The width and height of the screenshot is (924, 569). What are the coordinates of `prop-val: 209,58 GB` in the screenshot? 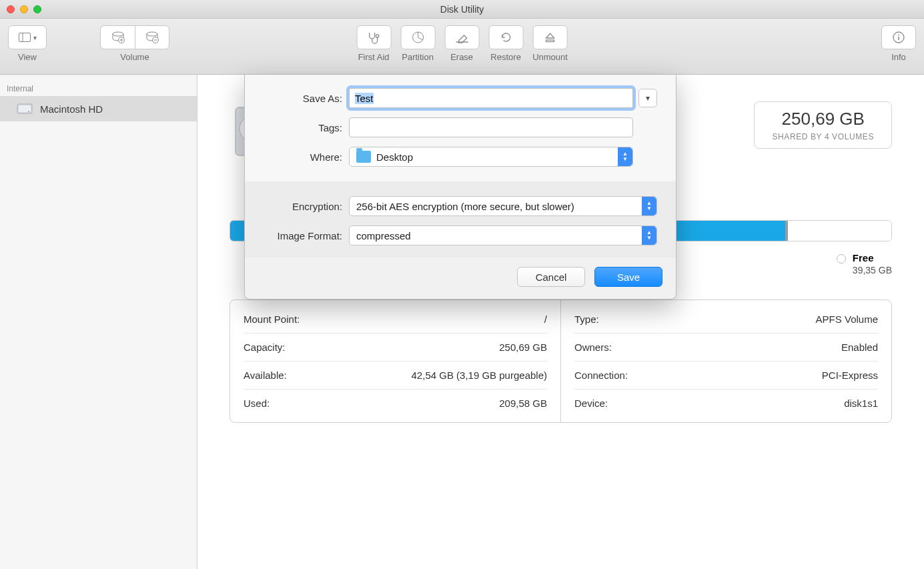 It's located at (523, 403).